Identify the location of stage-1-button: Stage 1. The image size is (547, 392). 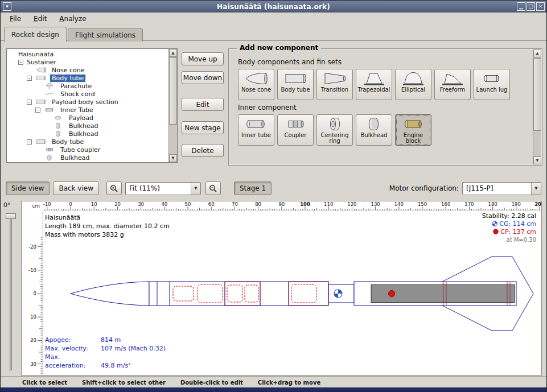
(253, 188).